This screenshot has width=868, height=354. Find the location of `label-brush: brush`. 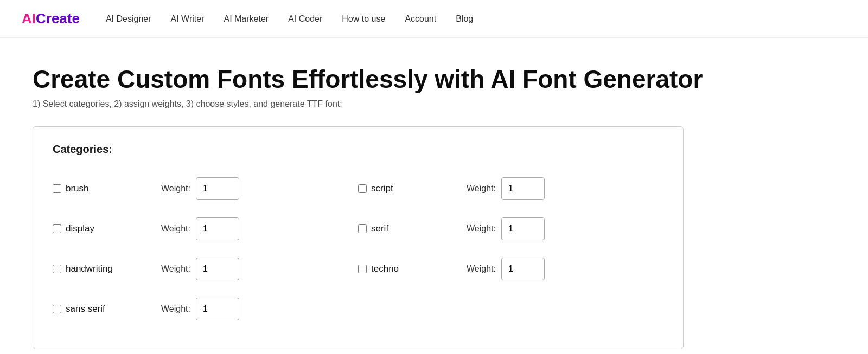

label-brush: brush is located at coordinates (77, 189).